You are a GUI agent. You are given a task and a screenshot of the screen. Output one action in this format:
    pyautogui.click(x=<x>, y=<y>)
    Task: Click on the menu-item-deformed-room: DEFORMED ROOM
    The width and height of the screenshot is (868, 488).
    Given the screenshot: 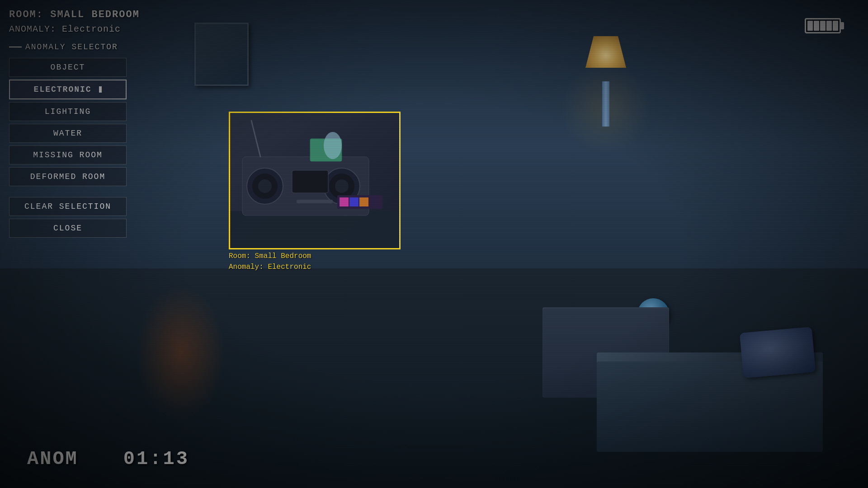 What is the action you would take?
    pyautogui.click(x=88, y=177)
    